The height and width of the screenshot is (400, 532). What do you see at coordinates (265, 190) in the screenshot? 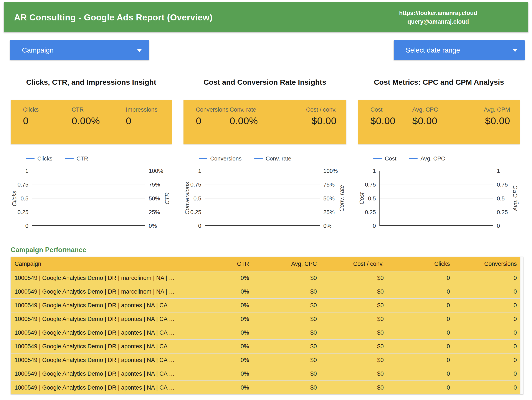
I see `line-chart-conversions-rate: Conversions Conv. rate Conversions 10.75…` at bounding box center [265, 190].